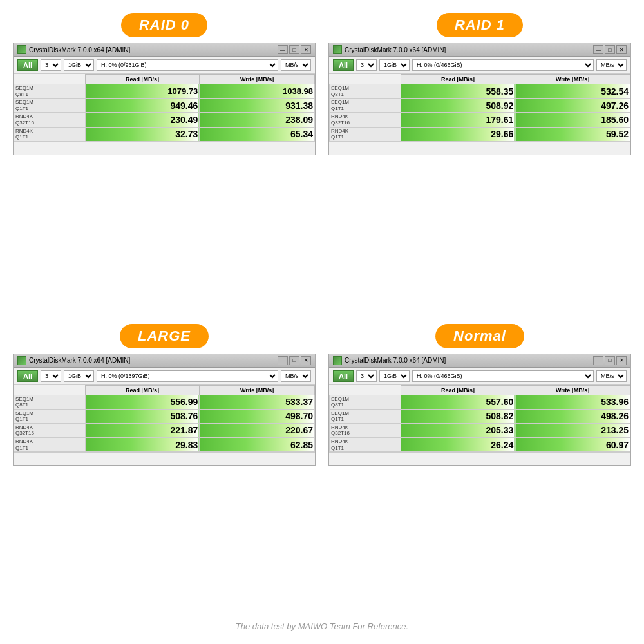 The image size is (644, 644). Describe the element at coordinates (142, 402) in the screenshot. I see `value-cell: 556.99` at that location.